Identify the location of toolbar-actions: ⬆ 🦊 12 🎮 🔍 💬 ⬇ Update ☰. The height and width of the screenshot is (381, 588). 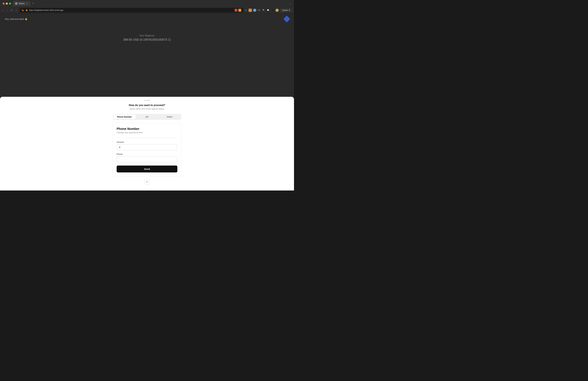
(268, 10).